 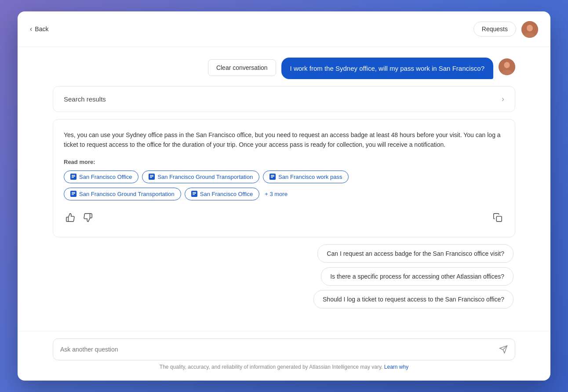 What do you see at coordinates (106, 177) in the screenshot?
I see `tag-sf-office-1-label: San Francisco Office` at bounding box center [106, 177].